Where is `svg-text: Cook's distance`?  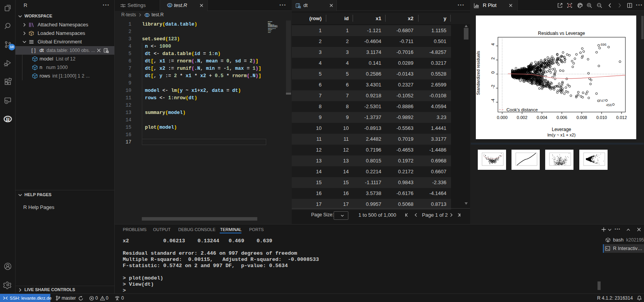 svg-text: Cook's distance is located at coordinates (522, 110).